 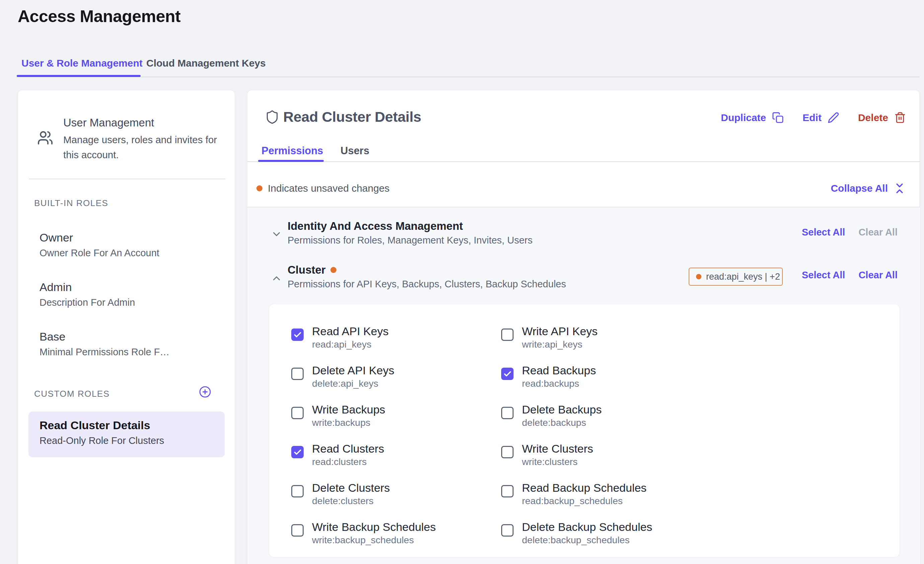 What do you see at coordinates (396, 535) in the screenshot?
I see `permission-write-backup-schedules: Write Backup Scheduleswrite:backup_sched…` at bounding box center [396, 535].